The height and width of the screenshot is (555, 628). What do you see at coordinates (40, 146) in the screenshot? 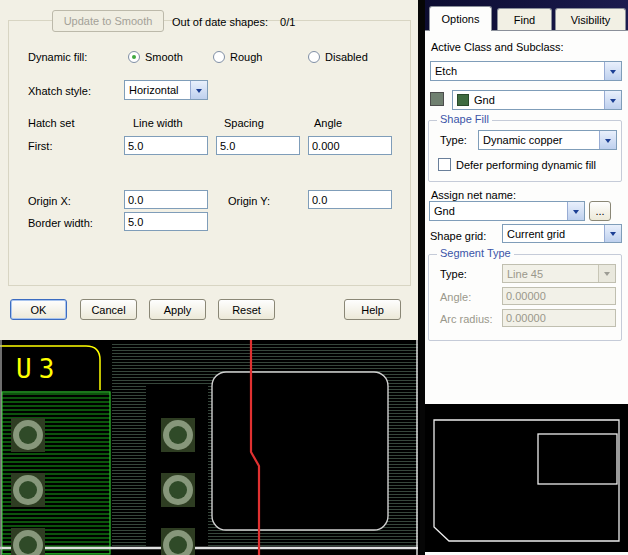
I see `first-row-label: First:` at bounding box center [40, 146].